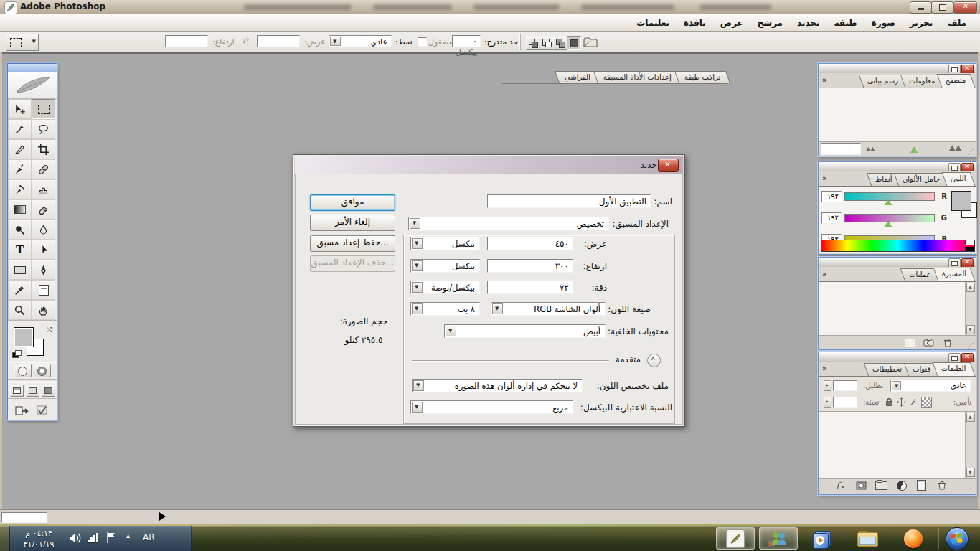  What do you see at coordinates (897, 263) in the screenshot?
I see `panel-titlebar` at bounding box center [897, 263].